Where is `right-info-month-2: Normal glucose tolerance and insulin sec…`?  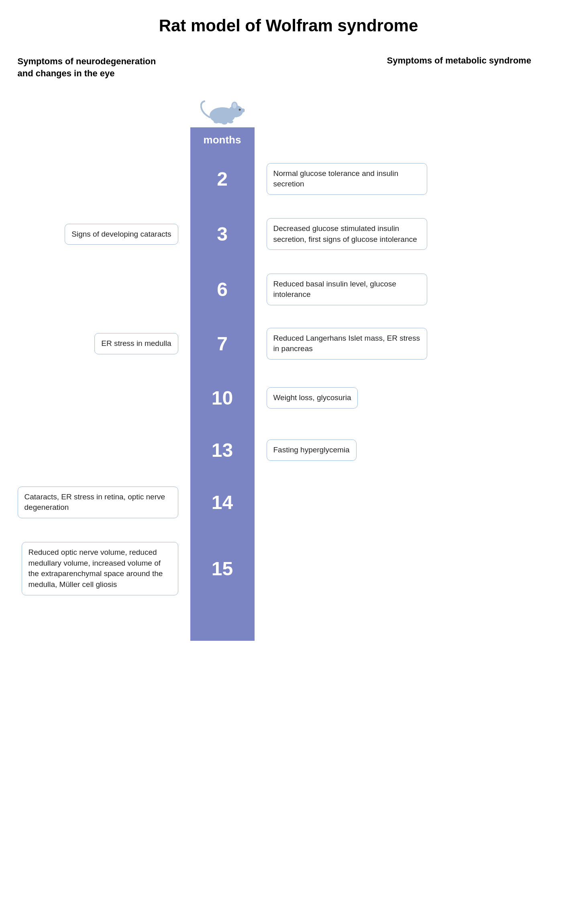 right-info-month-2: Normal glucose tolerance and insulin sec… is located at coordinates (347, 179).